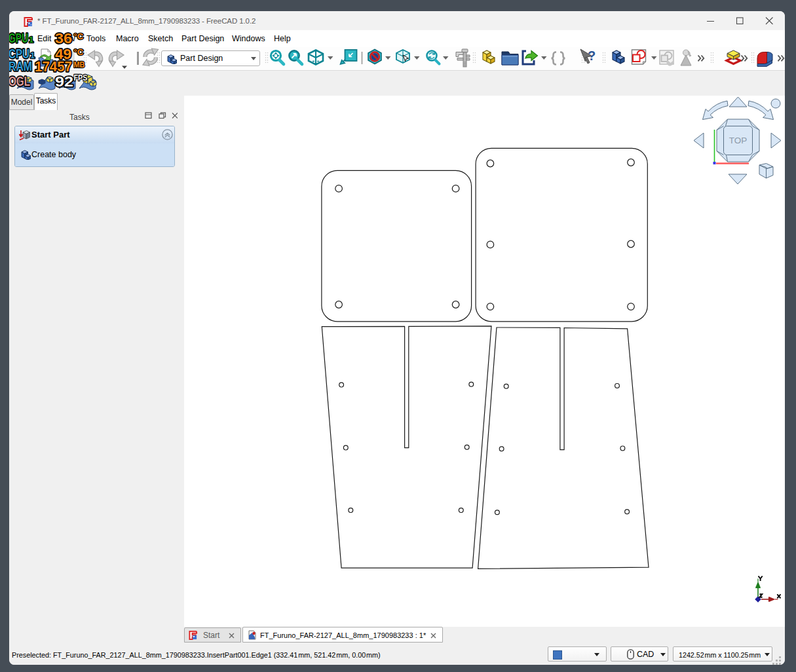  Describe the element at coordinates (81, 77) in the screenshot. I see `svg-text: FPS` at that location.